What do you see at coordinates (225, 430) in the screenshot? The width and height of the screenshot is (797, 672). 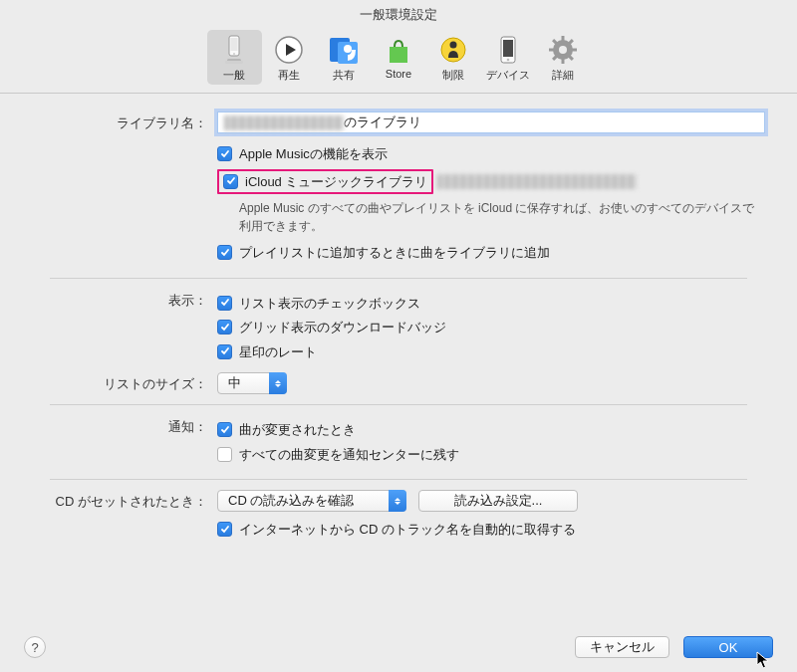 I see `notify-changed-checkbox` at bounding box center [225, 430].